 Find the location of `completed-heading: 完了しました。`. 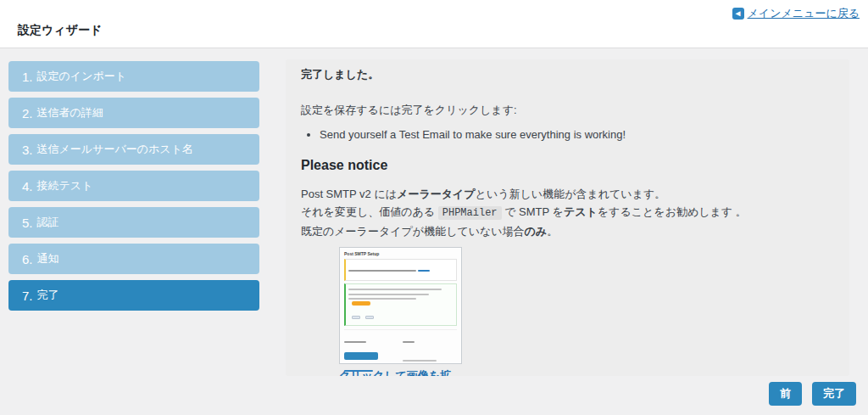

completed-heading: 完了しました。 is located at coordinates (568, 75).